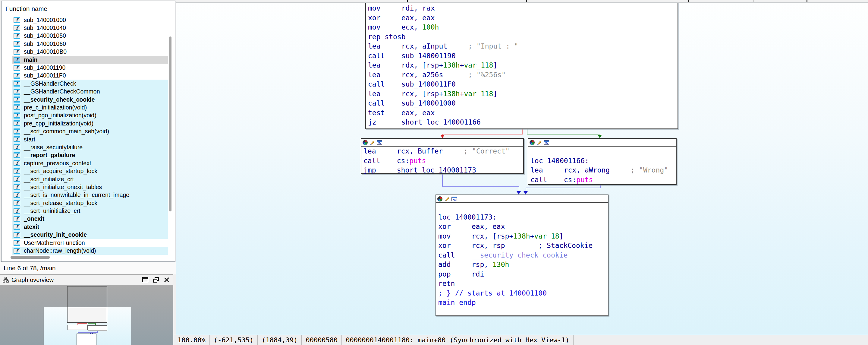  I want to click on asm-code: loc_140001173:xor eax, eaxmov rcx, [rsp+…, so click(522, 255).